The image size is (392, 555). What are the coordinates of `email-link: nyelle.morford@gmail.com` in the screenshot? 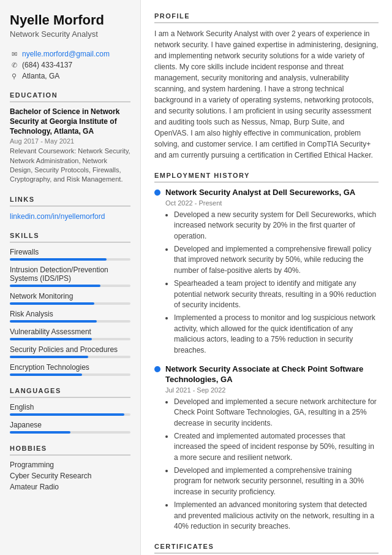 It's located at (66, 54).